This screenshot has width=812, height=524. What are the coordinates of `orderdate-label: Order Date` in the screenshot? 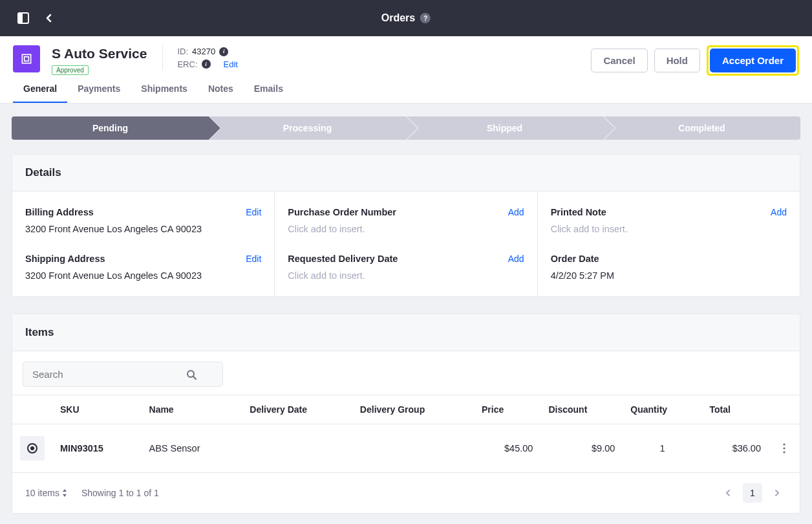 It's located at (575, 259).